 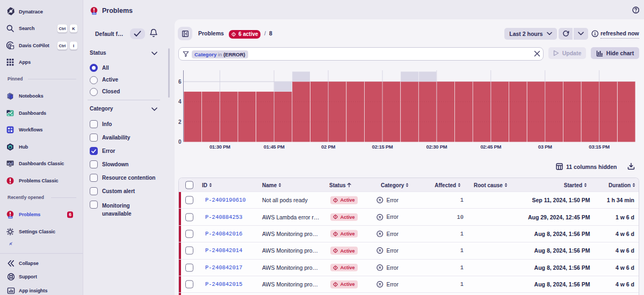 I want to click on svg-text: 02:30 PM, so click(x=437, y=147).